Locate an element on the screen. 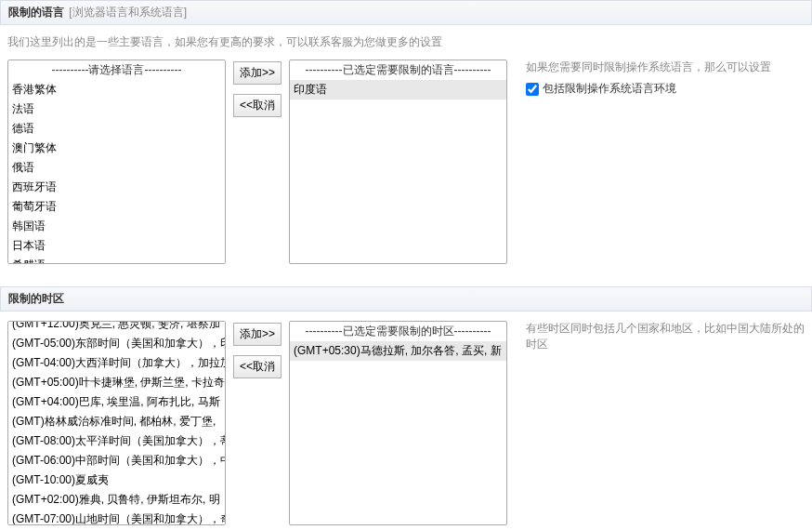  language-note-block: 如果您需要同时限制操作系统语言，那么可以设置 包括限制操作系统语言环境 is located at coordinates (660, 162).